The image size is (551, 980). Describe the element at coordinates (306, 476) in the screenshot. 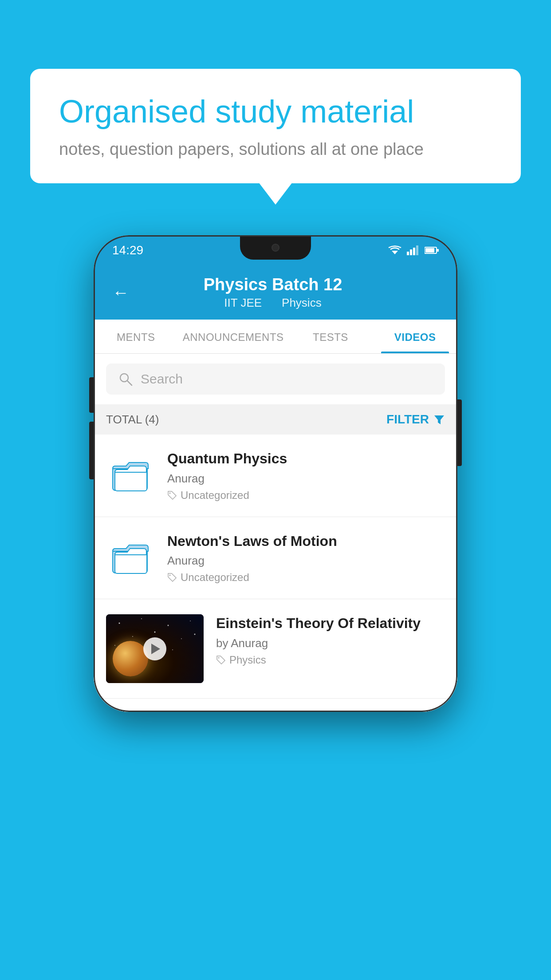

I see `quantum-info: Quantum Physics Anurag Uncategorized` at that location.